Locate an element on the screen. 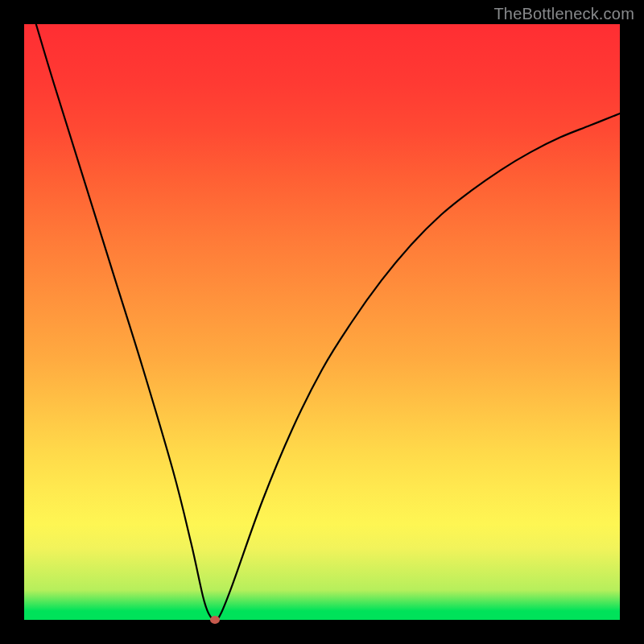  attribution-text: TheBottleneck.com is located at coordinates (564, 14).